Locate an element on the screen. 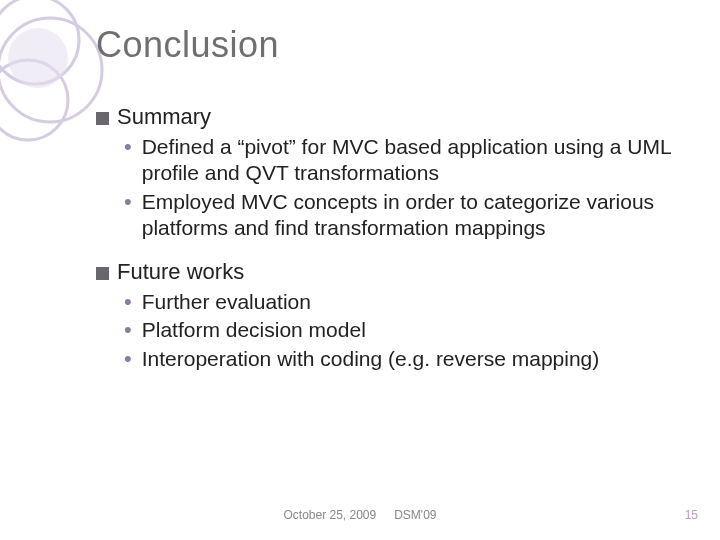 This screenshot has height=540, width=720. section-heading-label: Future works is located at coordinates (180, 272).